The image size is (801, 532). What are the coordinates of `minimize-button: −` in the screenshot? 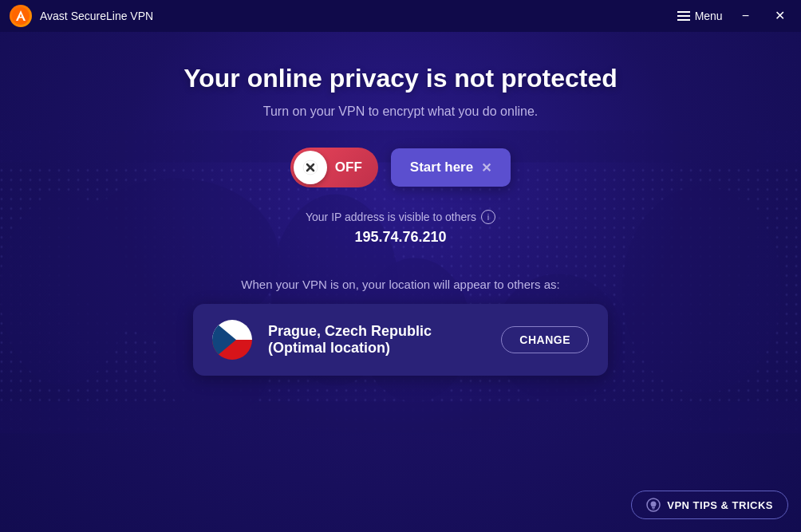 It's located at (745, 16).